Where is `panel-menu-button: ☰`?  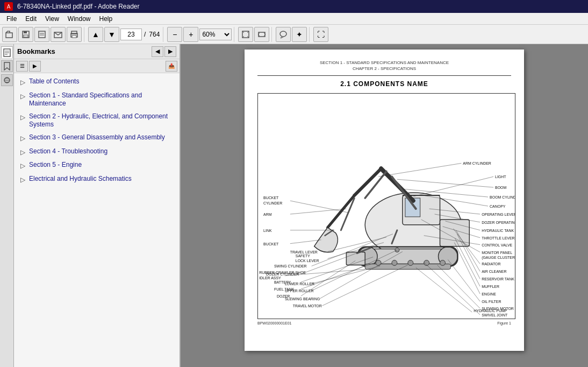 panel-menu-button: ☰ is located at coordinates (22, 66).